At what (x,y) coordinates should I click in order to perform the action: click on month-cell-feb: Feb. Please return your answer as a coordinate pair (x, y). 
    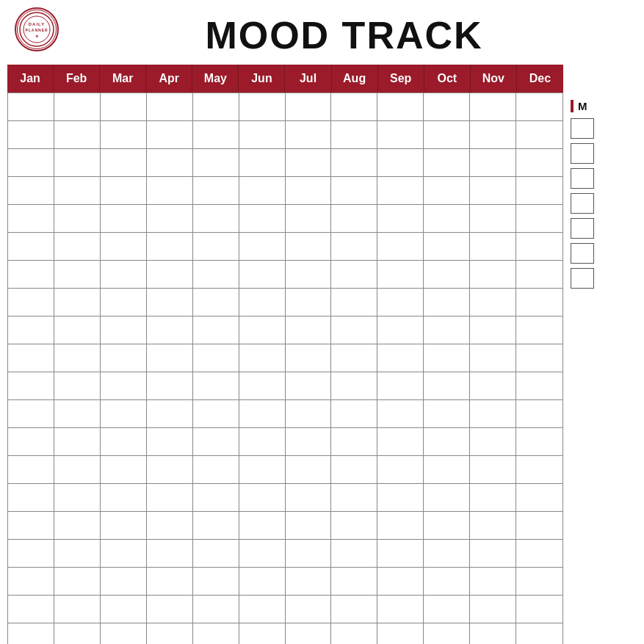
    Looking at the image, I should click on (76, 79).